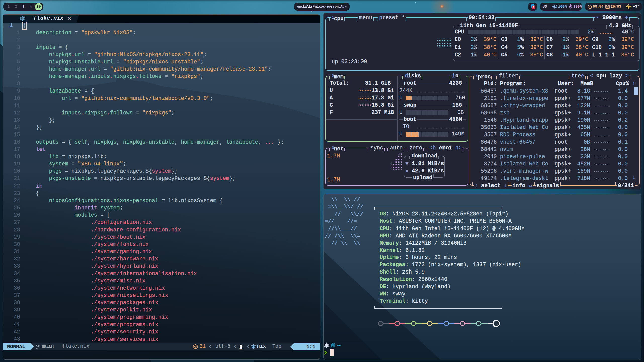 This screenshot has width=644, height=362. What do you see at coordinates (533, 8) in the screenshot?
I see `svg-text: 6` at bounding box center [533, 8].